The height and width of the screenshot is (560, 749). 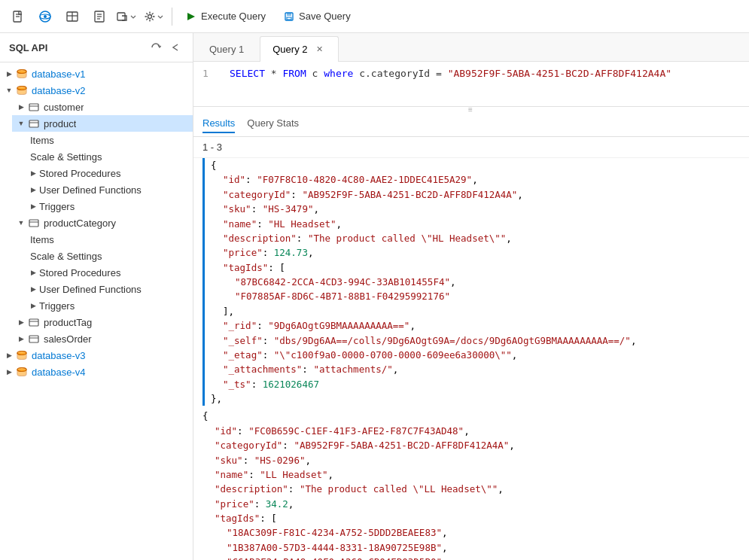 I want to click on sidebar-item-product-category: productCategory, so click(x=102, y=223).